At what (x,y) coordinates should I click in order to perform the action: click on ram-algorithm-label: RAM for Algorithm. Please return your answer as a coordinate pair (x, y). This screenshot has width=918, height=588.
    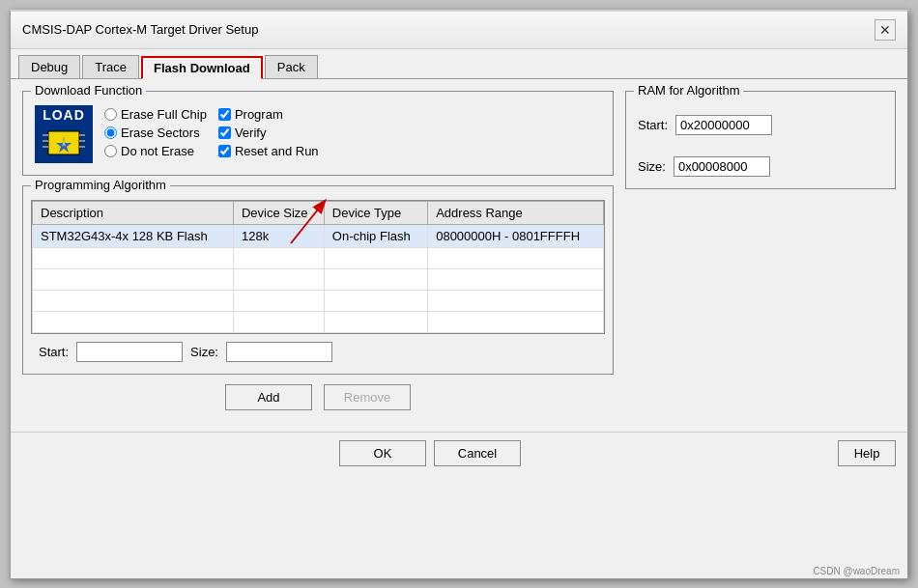
    Looking at the image, I should click on (688, 91).